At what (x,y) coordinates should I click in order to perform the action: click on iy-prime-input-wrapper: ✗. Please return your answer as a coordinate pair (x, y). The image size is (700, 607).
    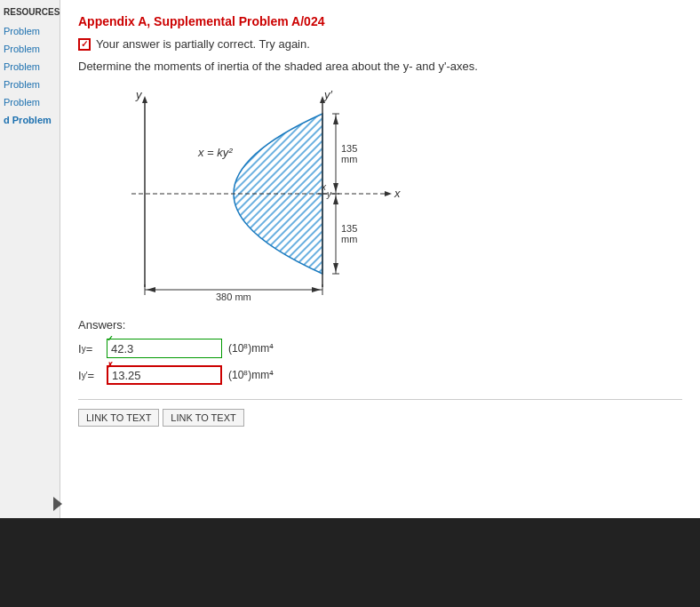
    Looking at the image, I should click on (164, 375).